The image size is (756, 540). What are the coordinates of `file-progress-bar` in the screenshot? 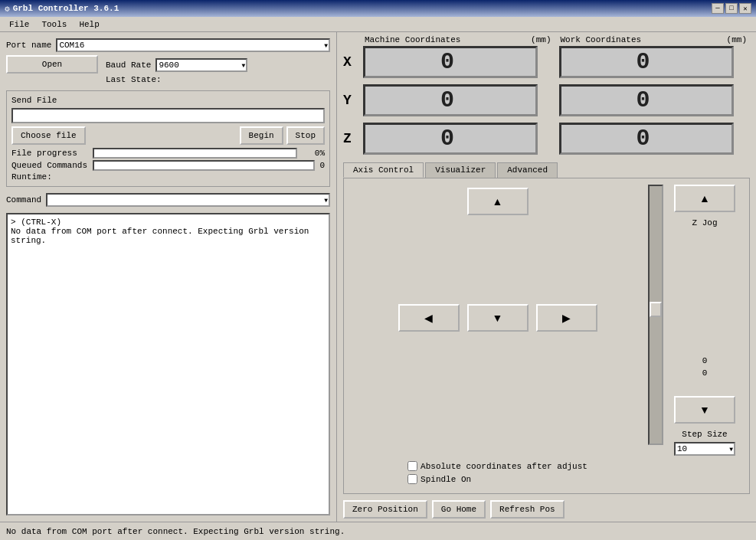 It's located at (195, 153).